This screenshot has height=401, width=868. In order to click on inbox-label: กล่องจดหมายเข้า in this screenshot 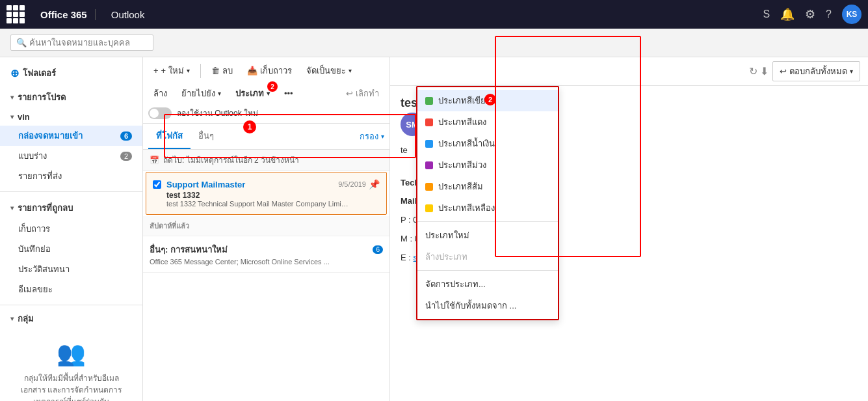, I will do `click(51, 135)`.